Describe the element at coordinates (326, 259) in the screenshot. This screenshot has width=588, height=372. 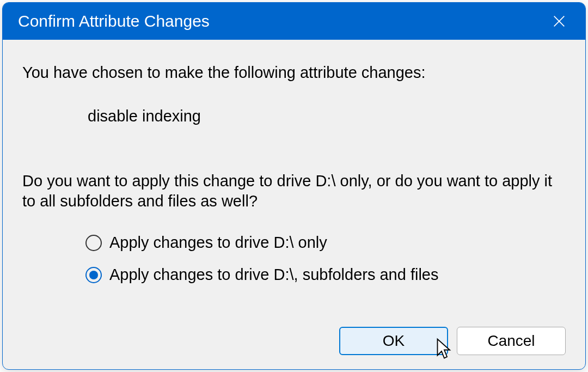
I see `radio-group: Apply changes to drive D:\ only Apply ch…` at that location.